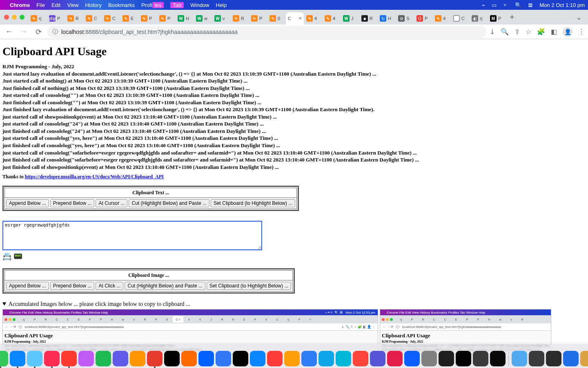  Describe the element at coordinates (153, 5) in the screenshot. I see `menu-profiles: Profiles` at that location.